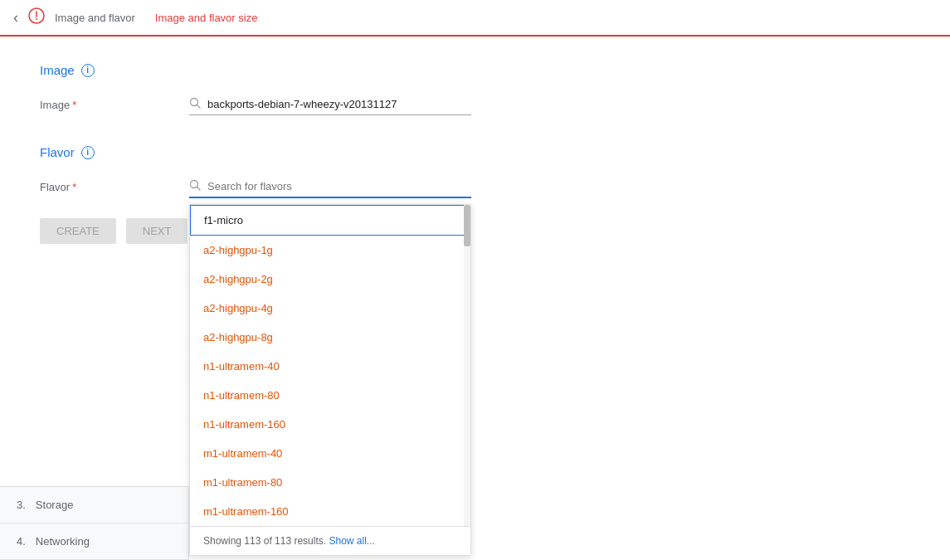 This screenshot has height=560, width=950. What do you see at coordinates (330, 105) in the screenshot?
I see `image-input-wrapper: backports-debian-7-wheezy-v20131127` at bounding box center [330, 105].